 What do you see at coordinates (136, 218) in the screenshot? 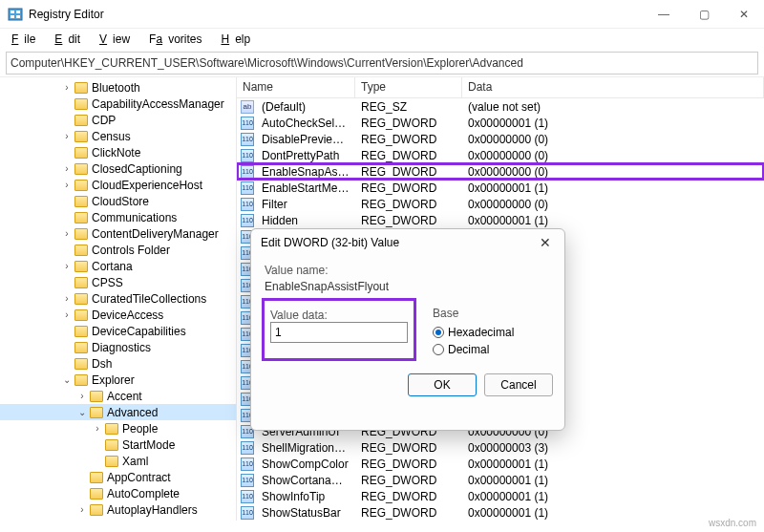
I see `tree-item-label: Communications` at bounding box center [136, 218].